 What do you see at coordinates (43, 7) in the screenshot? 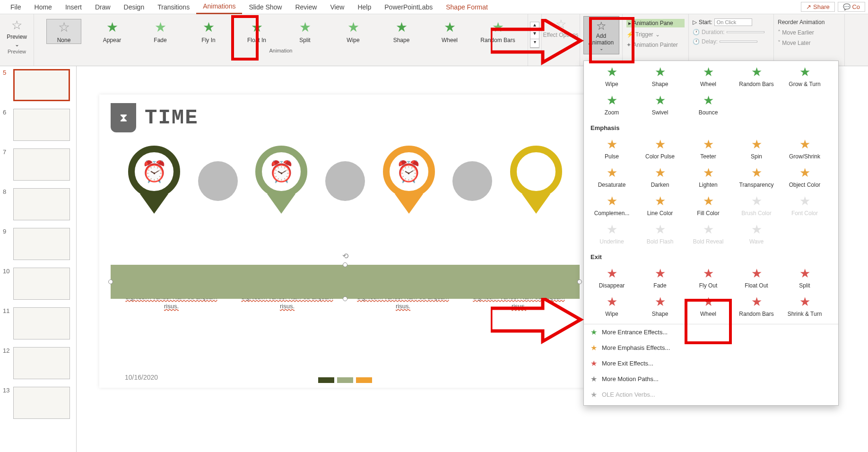
I see `tab-home: Home` at bounding box center [43, 7].